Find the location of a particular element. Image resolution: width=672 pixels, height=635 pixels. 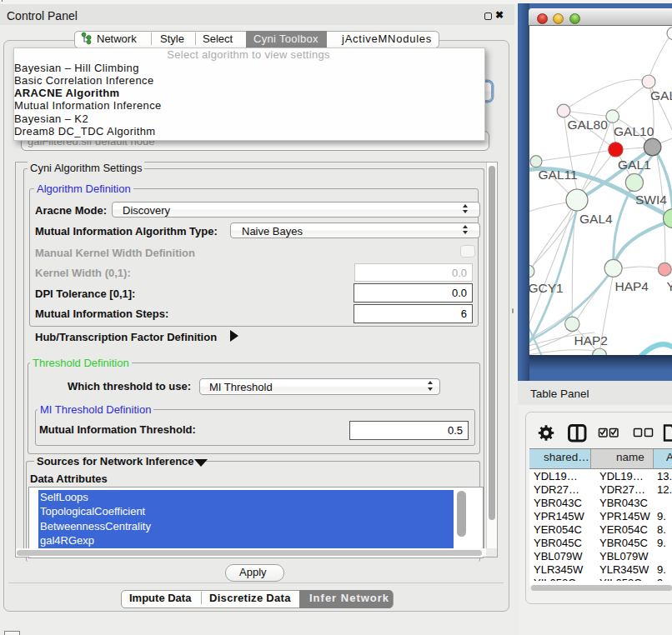

svg-text: GAL10 is located at coordinates (634, 132).